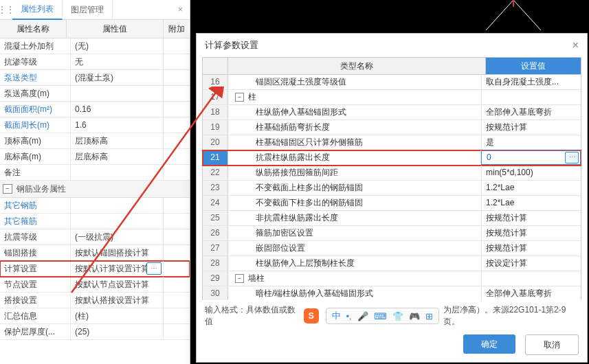 The width and height of the screenshot is (589, 364). I want to click on collapse-icon: −, so click(8, 189).